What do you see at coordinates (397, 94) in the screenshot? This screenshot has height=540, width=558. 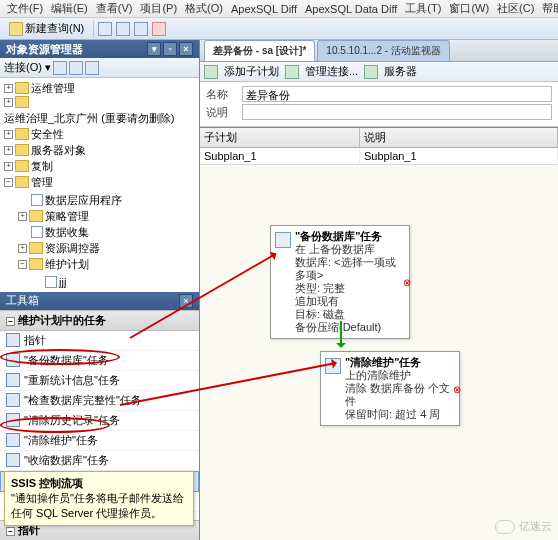 I see `name-field: 差异备份` at bounding box center [397, 94].